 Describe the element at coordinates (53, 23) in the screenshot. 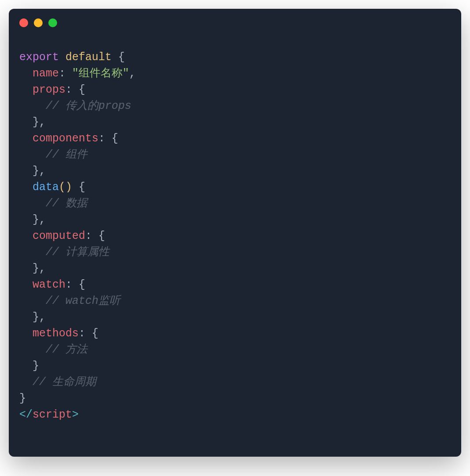

I see `maximize-button` at that location.